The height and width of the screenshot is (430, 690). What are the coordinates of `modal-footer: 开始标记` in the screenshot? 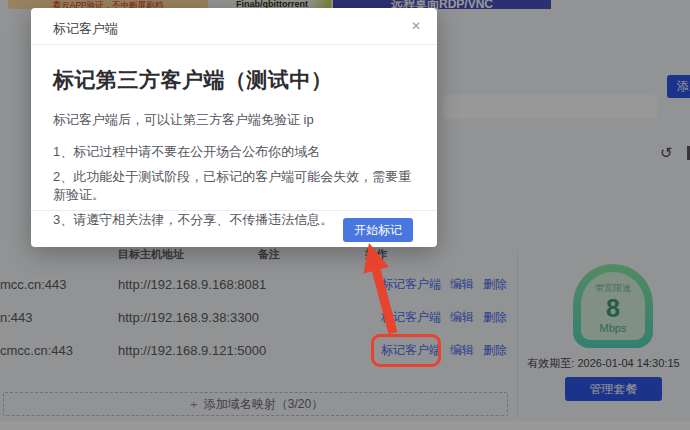 It's located at (234, 228).